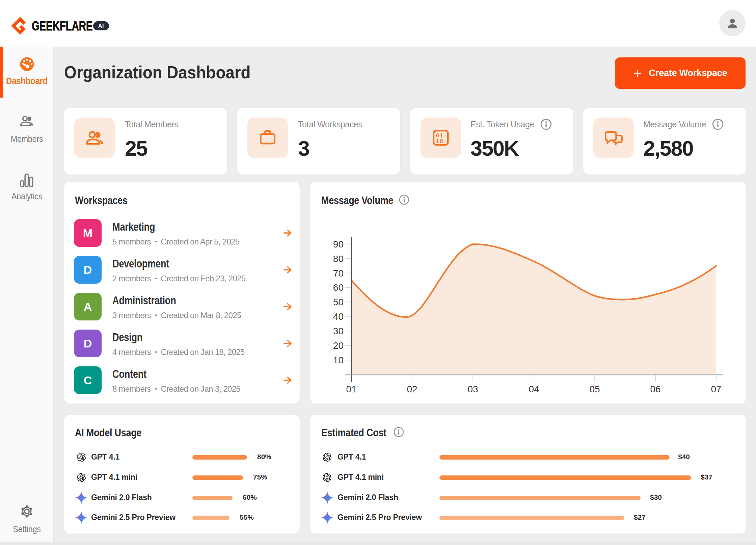 This screenshot has width=756, height=545. I want to click on svg-text: 60, so click(338, 288).